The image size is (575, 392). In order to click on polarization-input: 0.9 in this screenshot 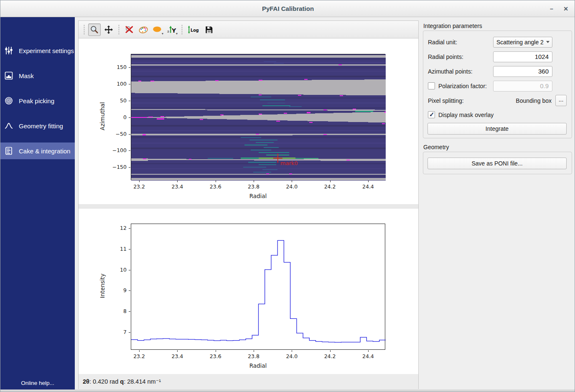, I will do `click(523, 86)`.